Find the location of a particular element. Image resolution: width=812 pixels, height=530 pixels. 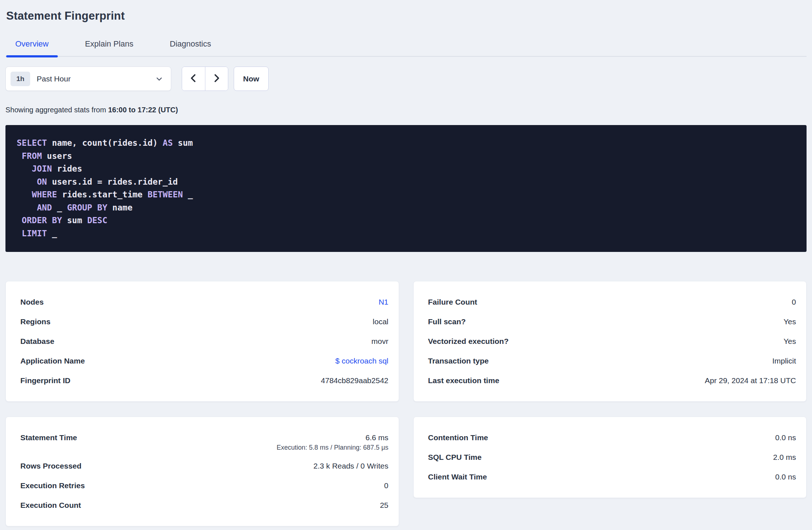

row-value: movr is located at coordinates (380, 341).